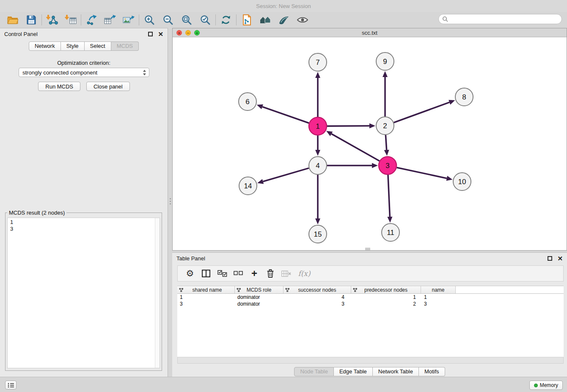 This screenshot has height=392, width=567. Describe the element at coordinates (238, 273) in the screenshot. I see `deselect-all-button` at that location.